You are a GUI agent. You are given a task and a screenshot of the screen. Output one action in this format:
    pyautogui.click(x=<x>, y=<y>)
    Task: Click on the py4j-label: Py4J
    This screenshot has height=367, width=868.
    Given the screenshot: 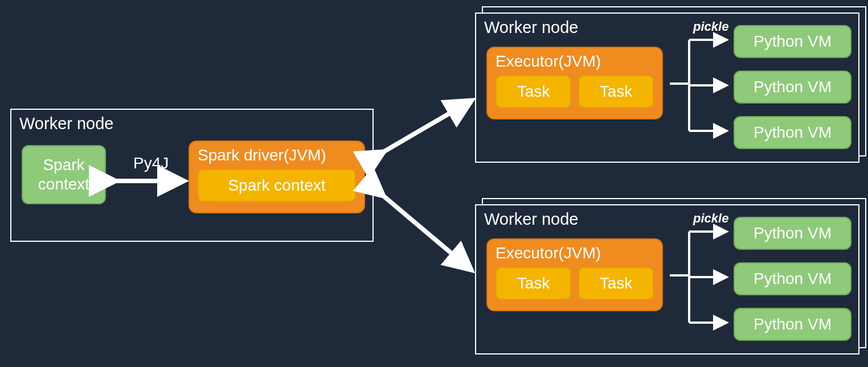 What is the action you would take?
    pyautogui.click(x=151, y=163)
    